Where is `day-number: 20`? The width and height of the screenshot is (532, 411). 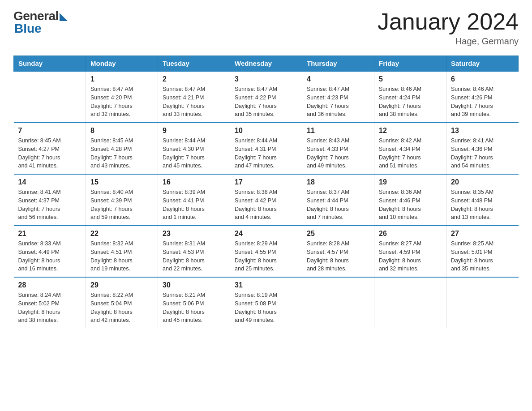 day-number: 20 is located at coordinates (483, 182).